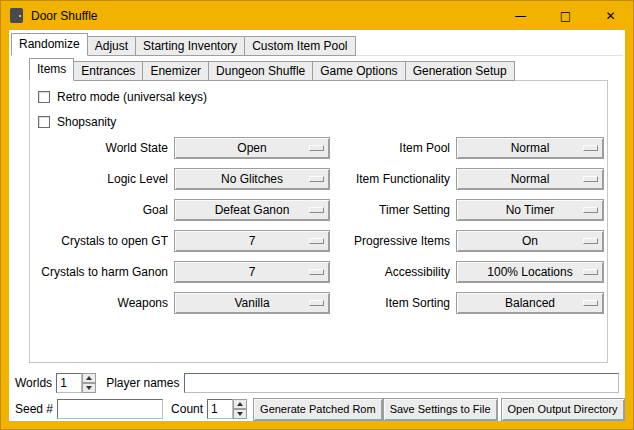 This screenshot has height=430, width=634. Describe the element at coordinates (252, 148) in the screenshot. I see `world-state-value: Open` at that location.